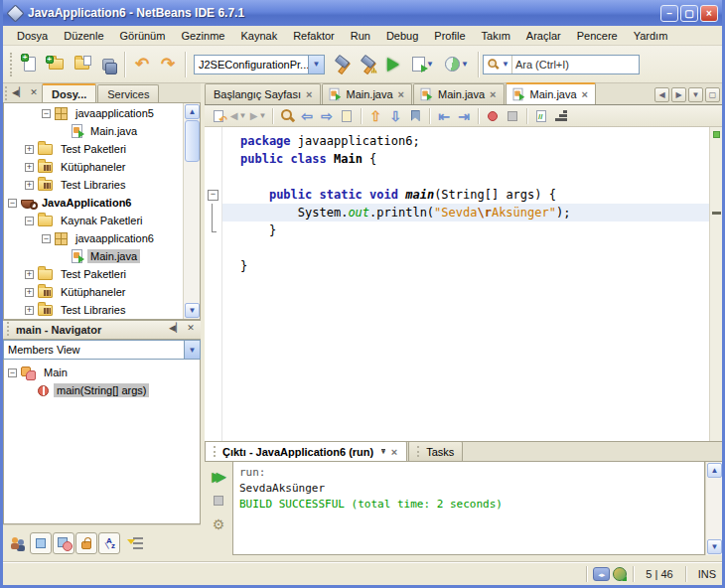 This screenshot has width=725, height=588. Describe the element at coordinates (715, 471) in the screenshot. I see `scroll-up-icon: ▲` at that location.